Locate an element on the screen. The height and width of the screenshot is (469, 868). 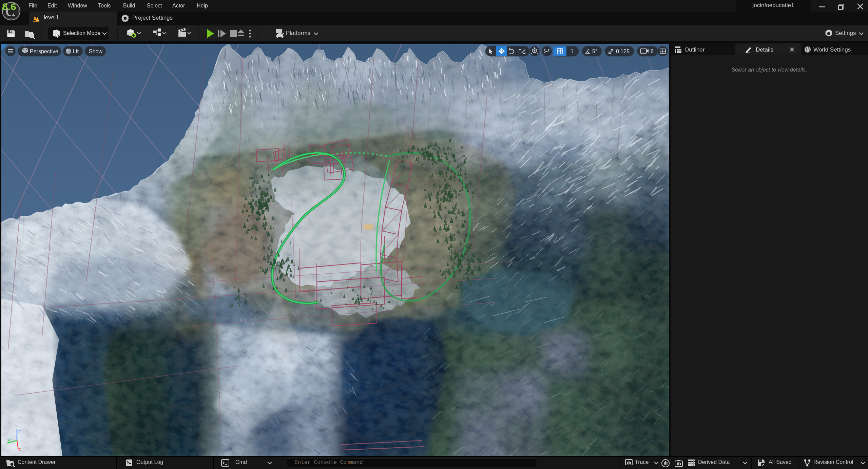
svg-text: 0.125 is located at coordinates (623, 52).